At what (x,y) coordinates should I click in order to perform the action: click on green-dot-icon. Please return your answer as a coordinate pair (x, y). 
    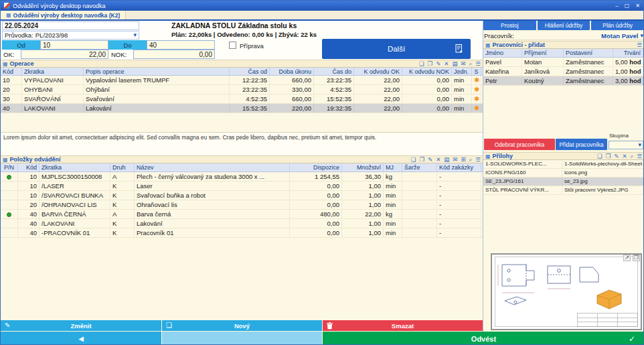
    Looking at the image, I should click on (9, 177).